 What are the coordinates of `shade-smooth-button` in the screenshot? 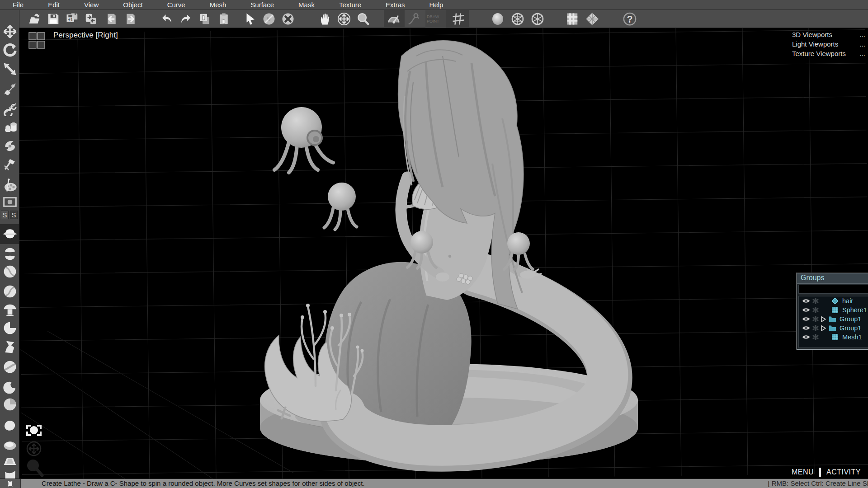 It's located at (498, 19).